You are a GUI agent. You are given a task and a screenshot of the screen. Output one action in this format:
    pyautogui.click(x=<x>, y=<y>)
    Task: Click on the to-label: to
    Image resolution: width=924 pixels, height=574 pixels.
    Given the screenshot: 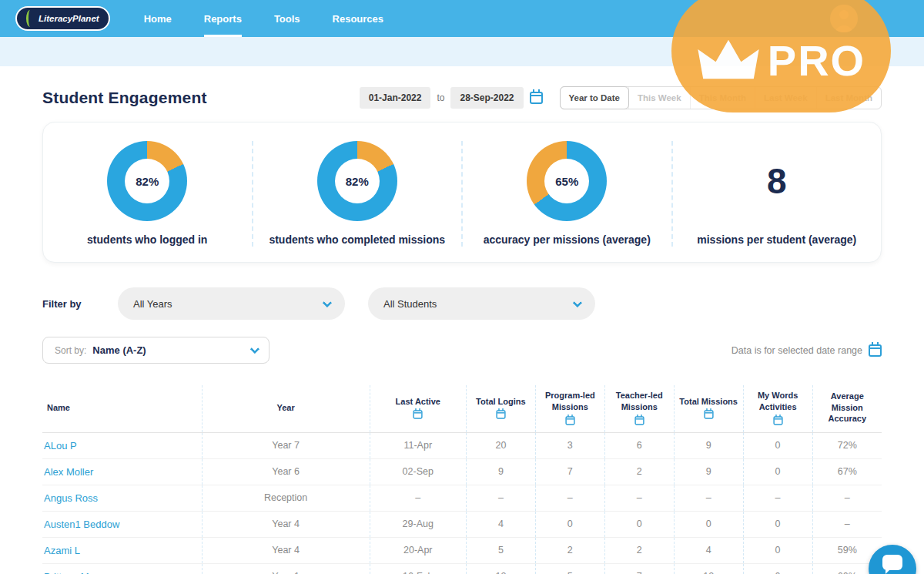 What is the action you would take?
    pyautogui.click(x=440, y=98)
    